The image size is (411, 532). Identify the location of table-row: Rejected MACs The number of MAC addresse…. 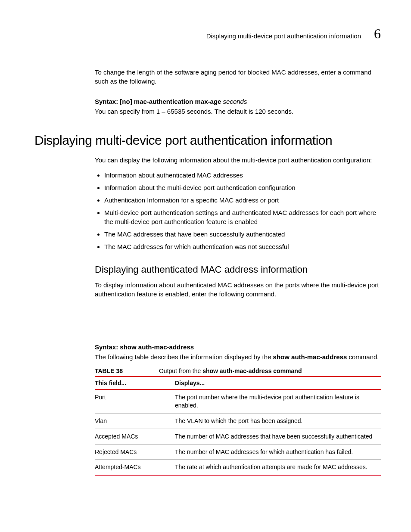
(238, 452).